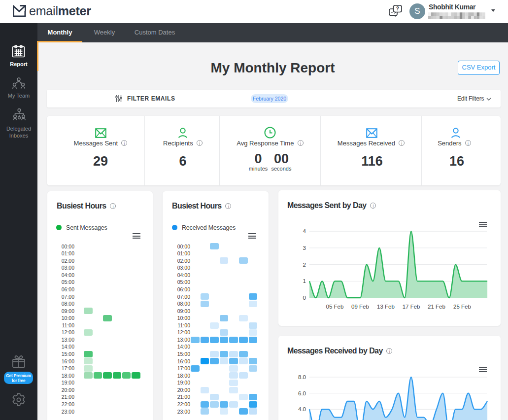  I want to click on svg-text: 0, so click(305, 298).